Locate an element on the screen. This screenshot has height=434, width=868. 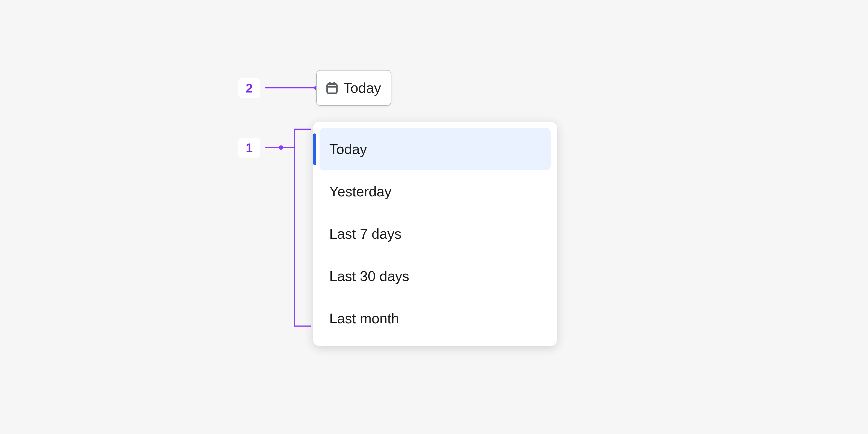
date-range-option-today: Today is located at coordinates (435, 149).